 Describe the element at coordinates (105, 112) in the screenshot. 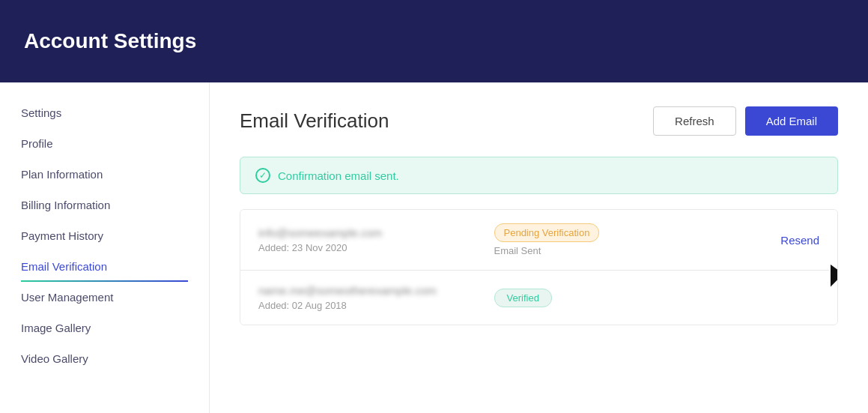

I see `sidebar-item-settings: Settings` at that location.